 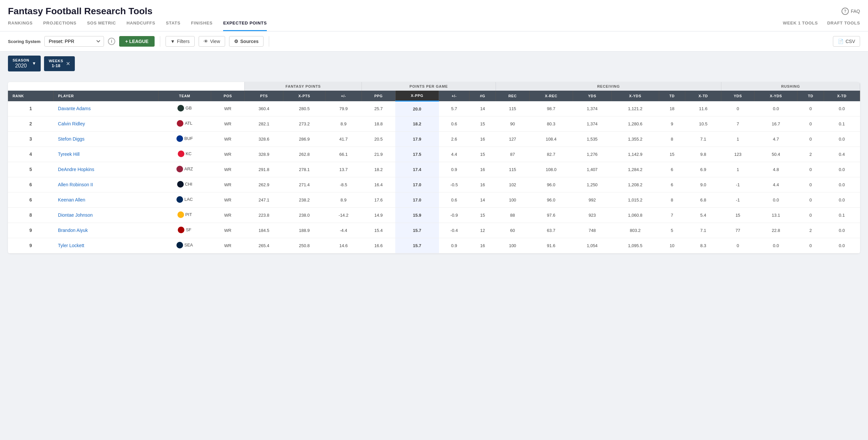 What do you see at coordinates (592, 109) in the screenshot?
I see `cell-yds: 1,374` at bounding box center [592, 109].